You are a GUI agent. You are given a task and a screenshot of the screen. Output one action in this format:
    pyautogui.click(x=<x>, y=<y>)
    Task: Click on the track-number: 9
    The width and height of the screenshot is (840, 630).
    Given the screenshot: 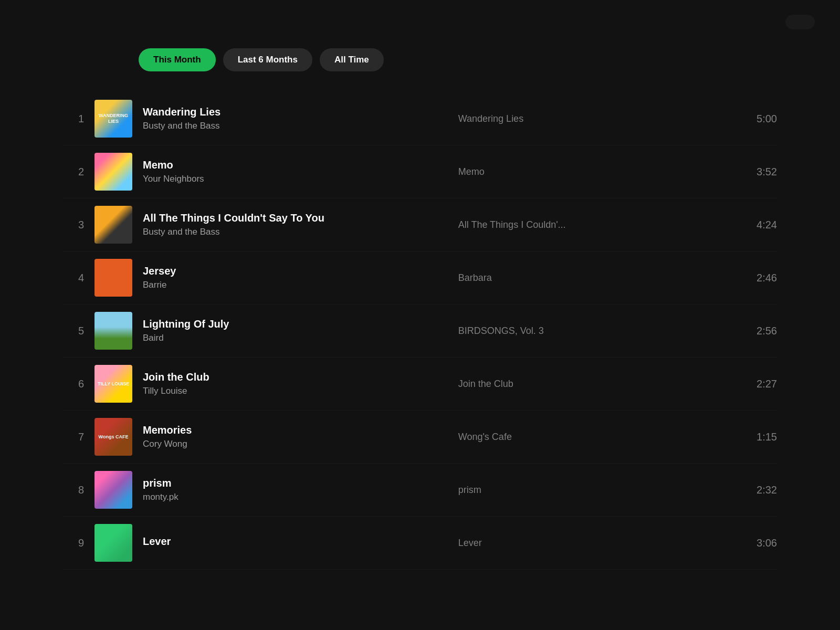 What is the action you would take?
    pyautogui.click(x=79, y=543)
    